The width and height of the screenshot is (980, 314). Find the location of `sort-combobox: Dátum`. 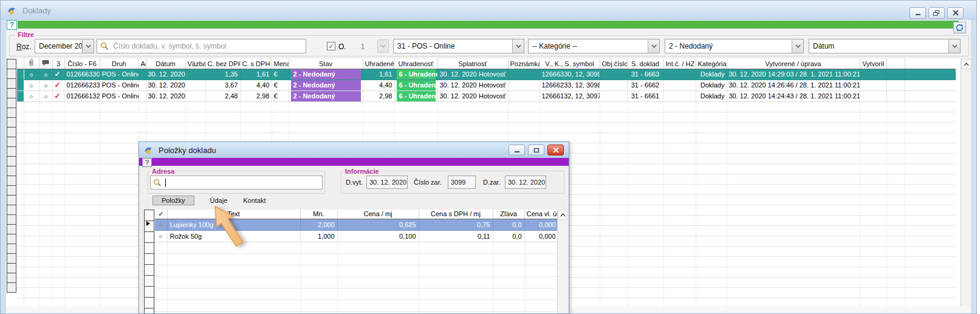

sort-combobox: Dátum is located at coordinates (885, 46).